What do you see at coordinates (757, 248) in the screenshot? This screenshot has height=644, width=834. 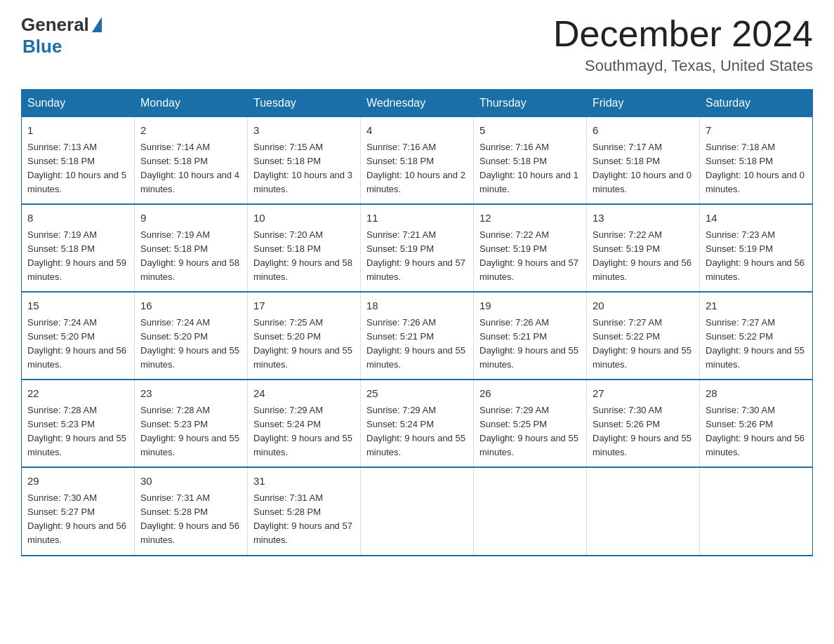 I see `day-cell: 14Sunrise: 7:23 AMSunset: 5:19 PMDayligh…` at bounding box center [757, 248].